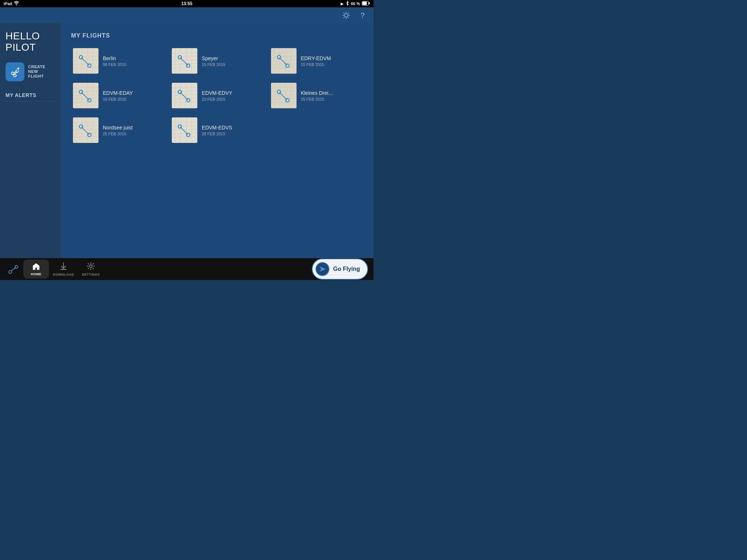 The width and height of the screenshot is (747, 560). I want to click on tab-download: DOWNLOAD, so click(63, 269).